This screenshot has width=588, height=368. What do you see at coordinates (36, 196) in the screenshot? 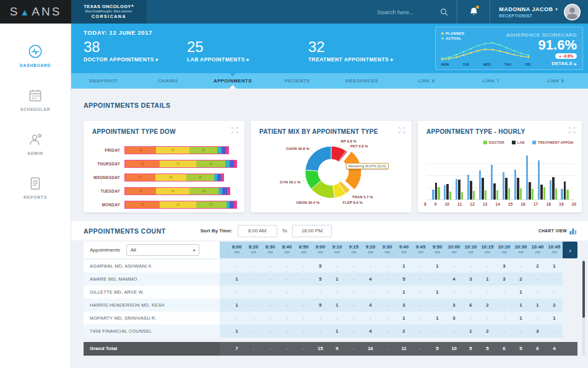
I see `sidebar: DASHBOARD SCHEDULER ADMIN REPORTS` at bounding box center [36, 196].